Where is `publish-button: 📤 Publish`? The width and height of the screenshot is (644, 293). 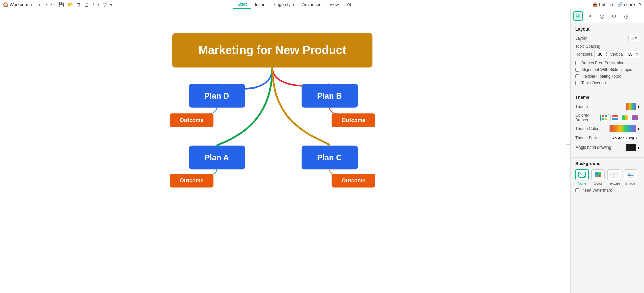 publish-button: 📤 Publish is located at coordinates (603, 5).